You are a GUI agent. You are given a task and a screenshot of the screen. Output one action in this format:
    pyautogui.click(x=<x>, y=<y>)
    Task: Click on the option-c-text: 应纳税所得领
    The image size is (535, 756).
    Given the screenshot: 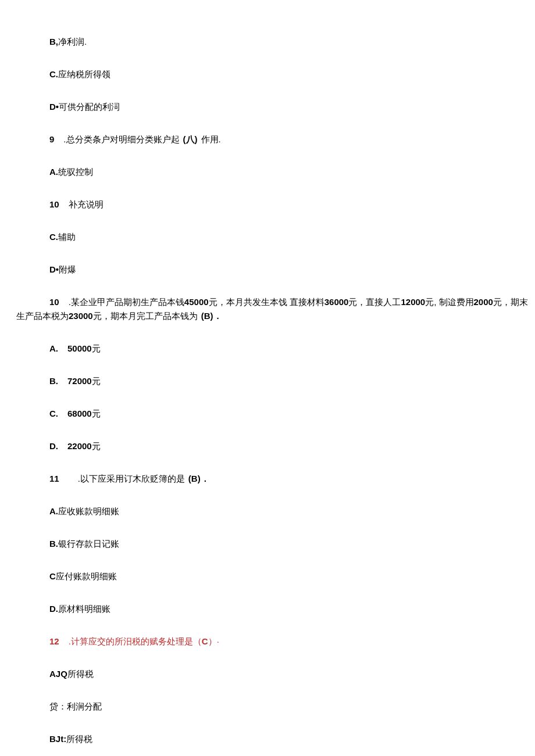 What is the action you would take?
    pyautogui.click(x=84, y=74)
    